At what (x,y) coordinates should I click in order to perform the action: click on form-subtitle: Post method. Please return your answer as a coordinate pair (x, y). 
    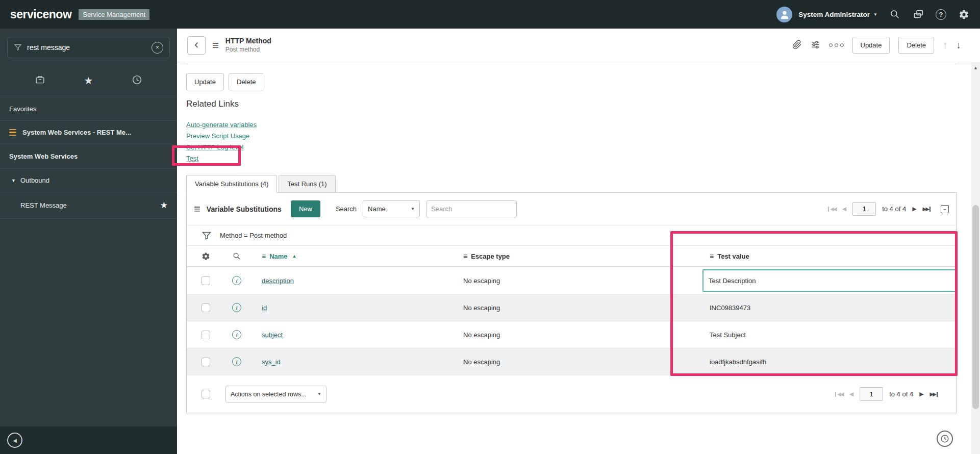
    Looking at the image, I should click on (248, 50).